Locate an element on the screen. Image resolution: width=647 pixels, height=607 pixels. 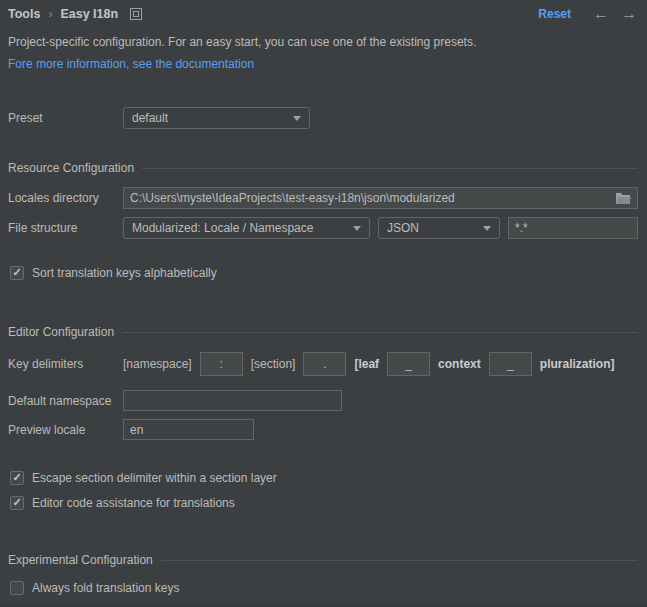
namespace-bracket-label: [namespace] is located at coordinates (158, 364).